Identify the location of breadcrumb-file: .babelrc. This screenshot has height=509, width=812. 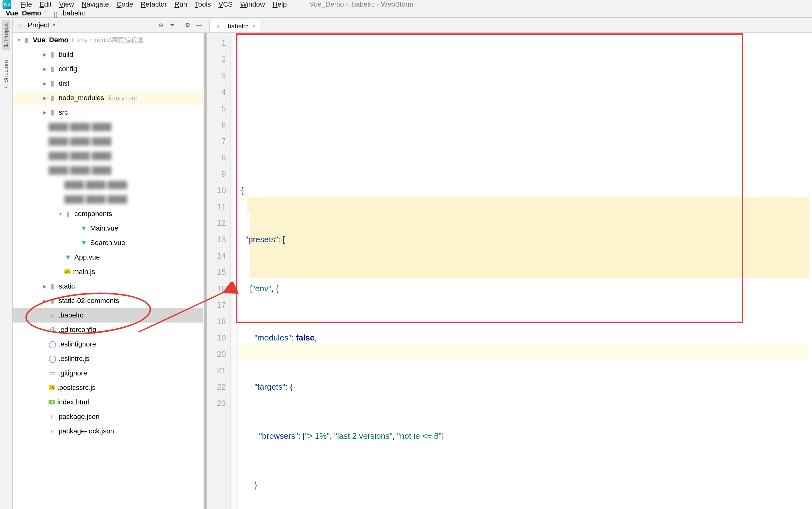
(73, 13).